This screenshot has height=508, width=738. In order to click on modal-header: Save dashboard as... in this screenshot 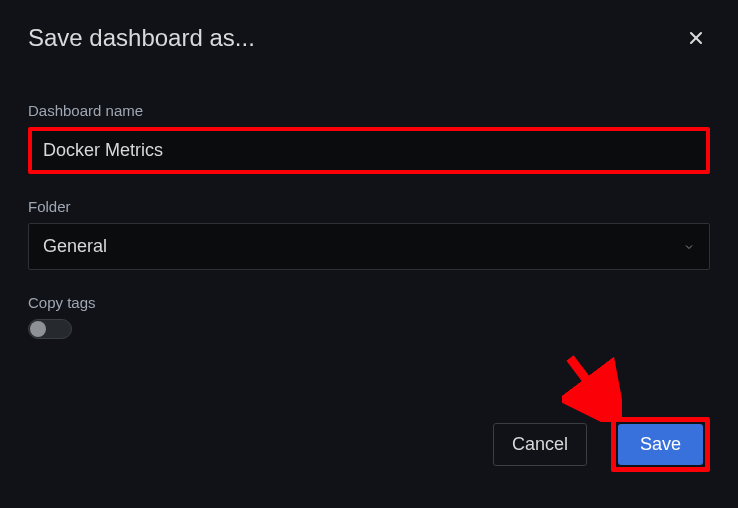, I will do `click(369, 38)`.